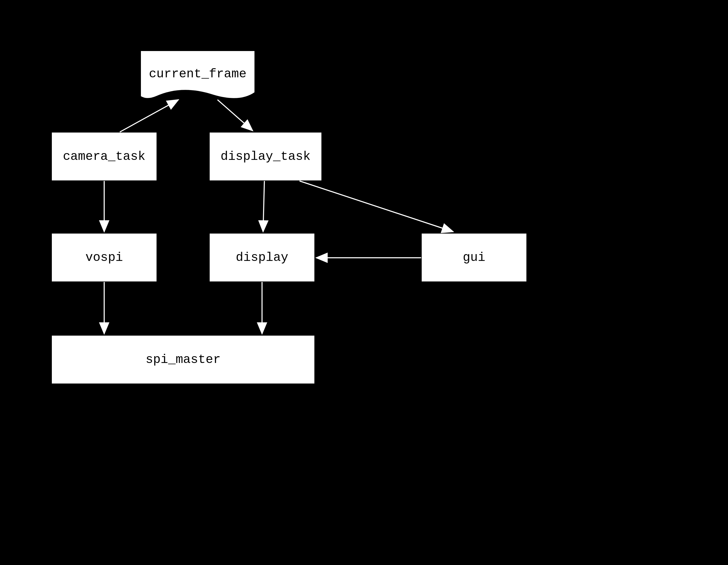  Describe the element at coordinates (104, 157) in the screenshot. I see `node-camera-task: camera_task` at that location.